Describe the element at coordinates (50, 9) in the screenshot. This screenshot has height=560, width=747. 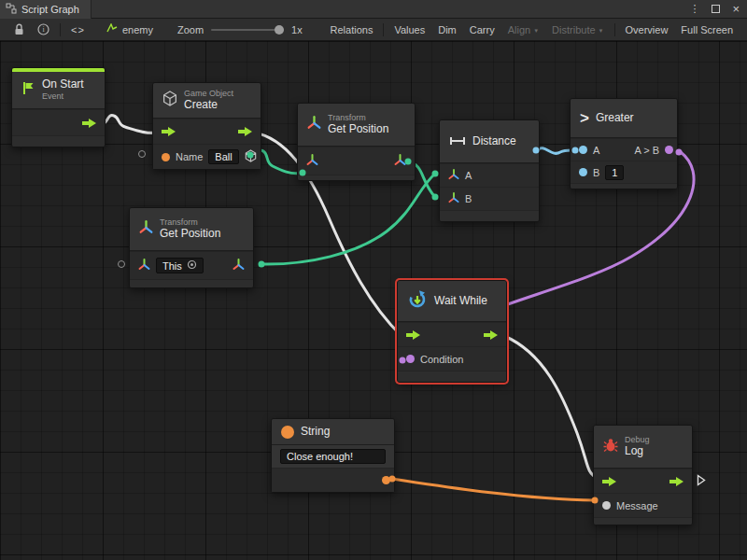
I see `tab-title: Script Graph` at that location.